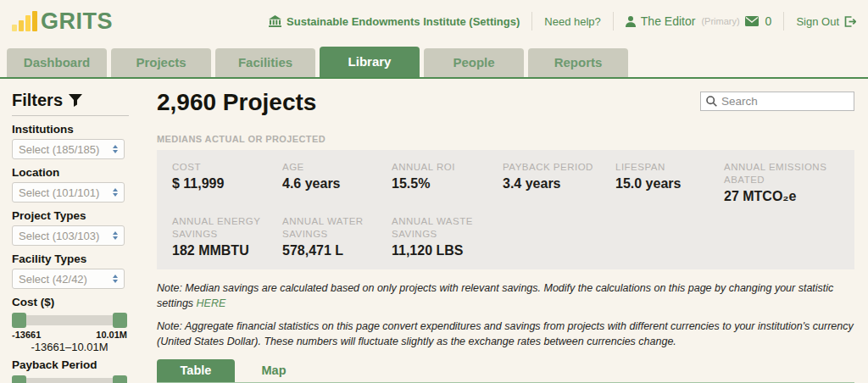  I want to click on tab-dashboard: Dashboard, so click(57, 63).